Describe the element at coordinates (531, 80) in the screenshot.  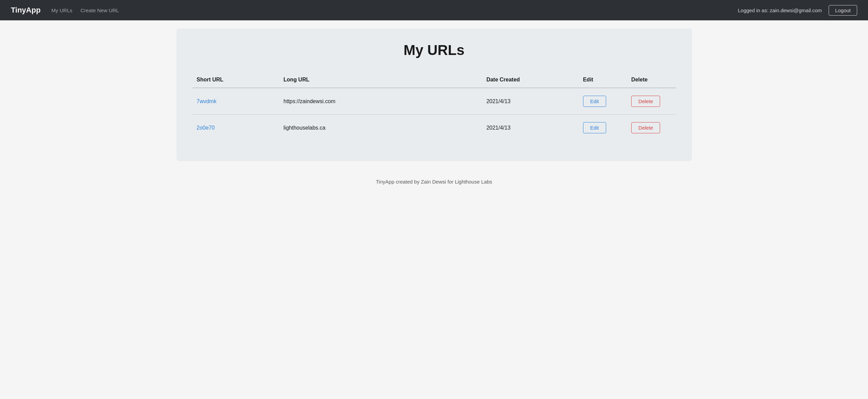
I see `header-date-created: Date Created` at that location.